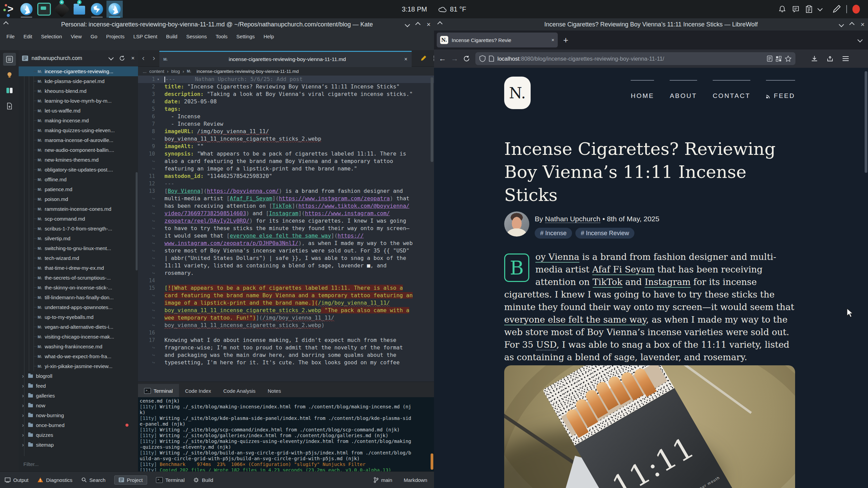 The image size is (868, 488). I want to click on menu-edit: Edit, so click(28, 37).